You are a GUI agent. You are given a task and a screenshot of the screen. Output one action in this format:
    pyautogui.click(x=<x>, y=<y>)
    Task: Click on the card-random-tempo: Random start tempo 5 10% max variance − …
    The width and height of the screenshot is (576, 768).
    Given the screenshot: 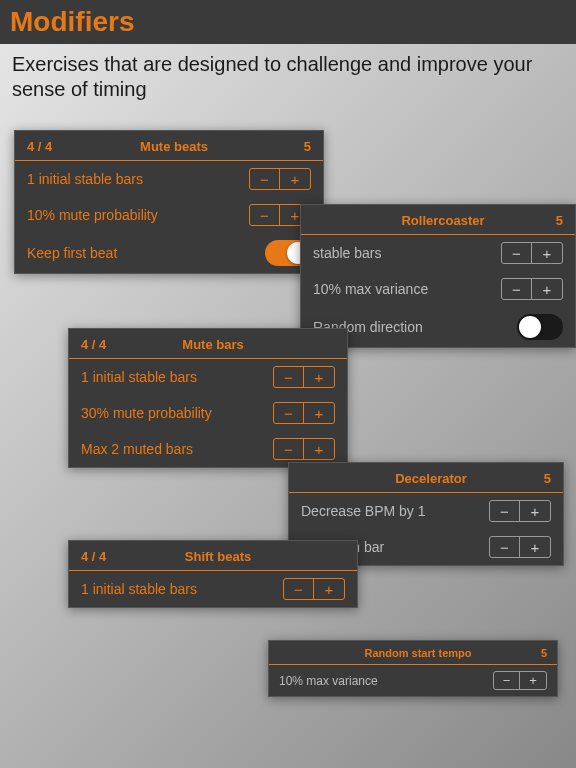 What is the action you would take?
    pyautogui.click(x=413, y=668)
    